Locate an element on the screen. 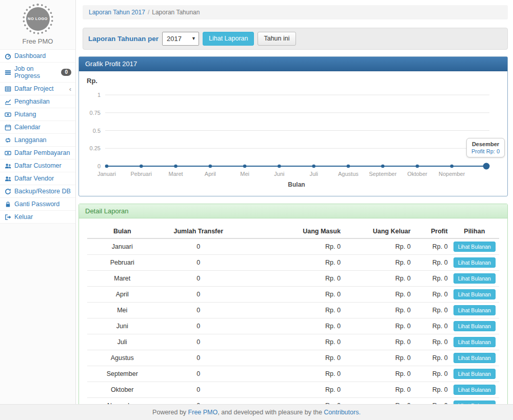 The image size is (513, 420). sidebar-item-keluar: Keluar is located at coordinates (38, 217).